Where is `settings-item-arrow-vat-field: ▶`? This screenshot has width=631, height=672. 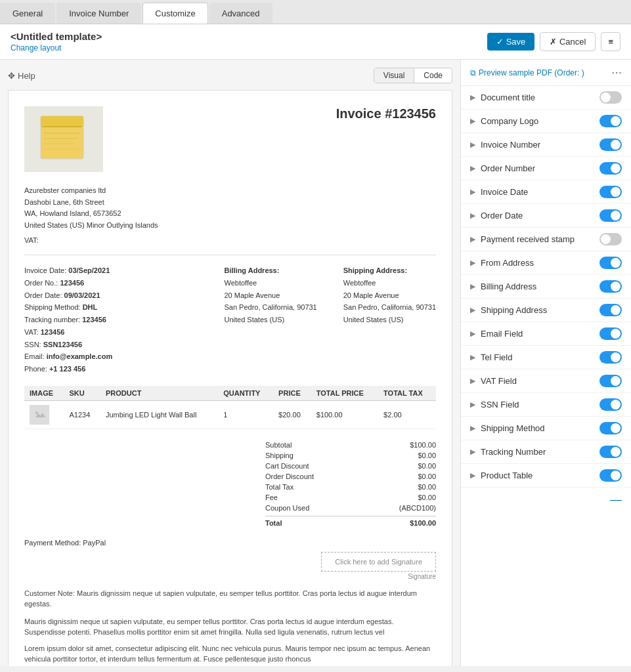
settings-item-arrow-vat-field: ▶ is located at coordinates (473, 381).